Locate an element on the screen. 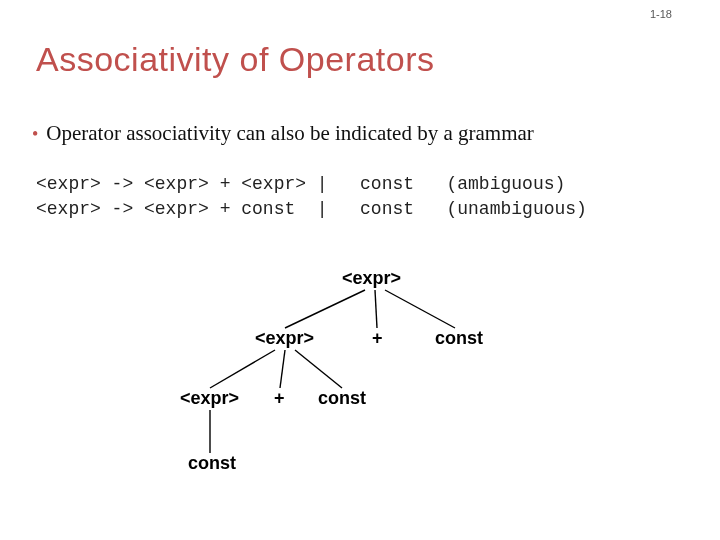 Image resolution: width=720 pixels, height=540 pixels. tree-node-l2-expr: <expr> is located at coordinates (210, 398).